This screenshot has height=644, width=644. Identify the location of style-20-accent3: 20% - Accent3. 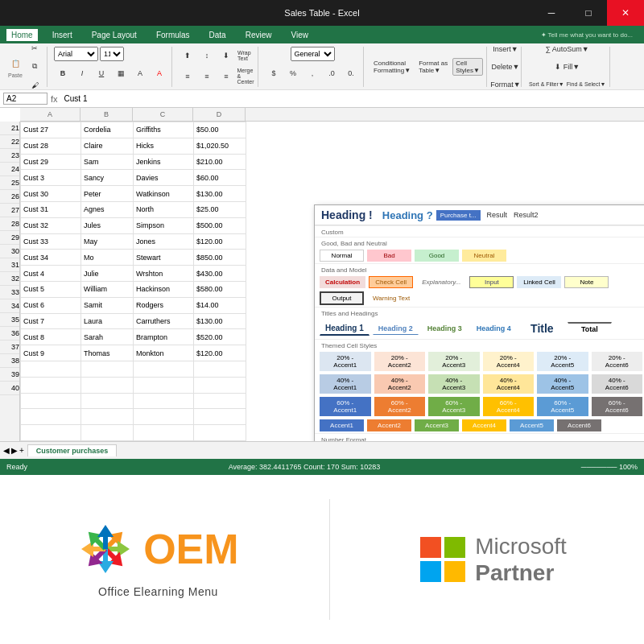
(454, 361).